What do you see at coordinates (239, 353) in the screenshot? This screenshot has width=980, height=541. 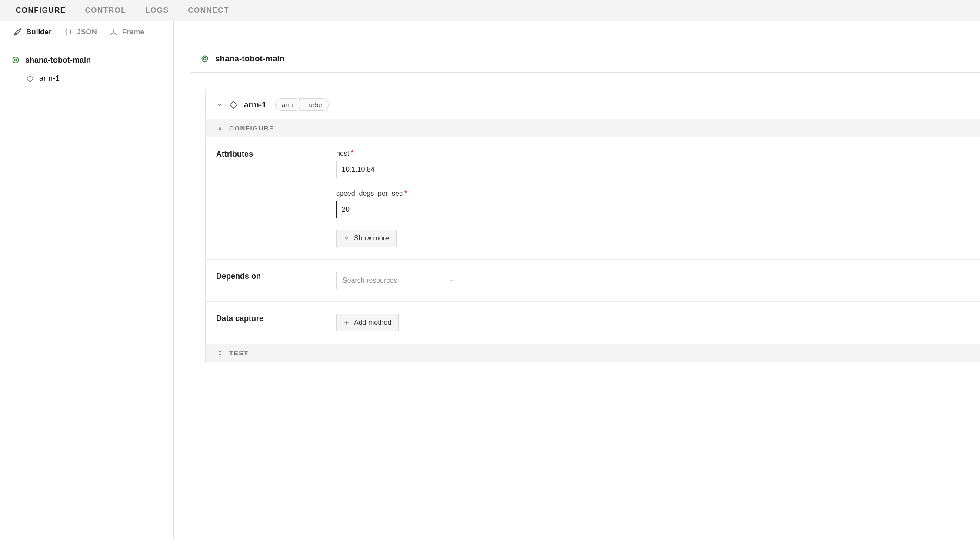 I see `test-section-label: TEST` at bounding box center [239, 353].